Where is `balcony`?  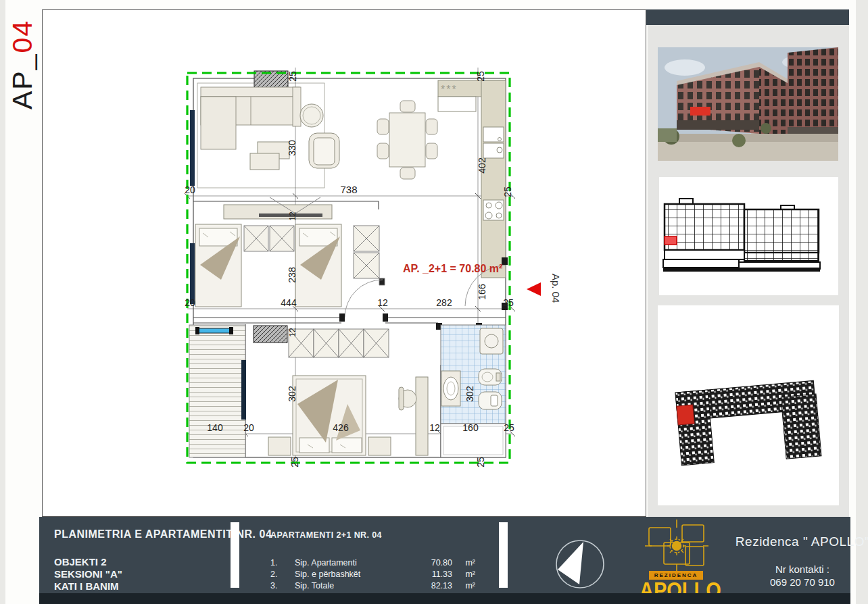 balcony is located at coordinates (218, 391).